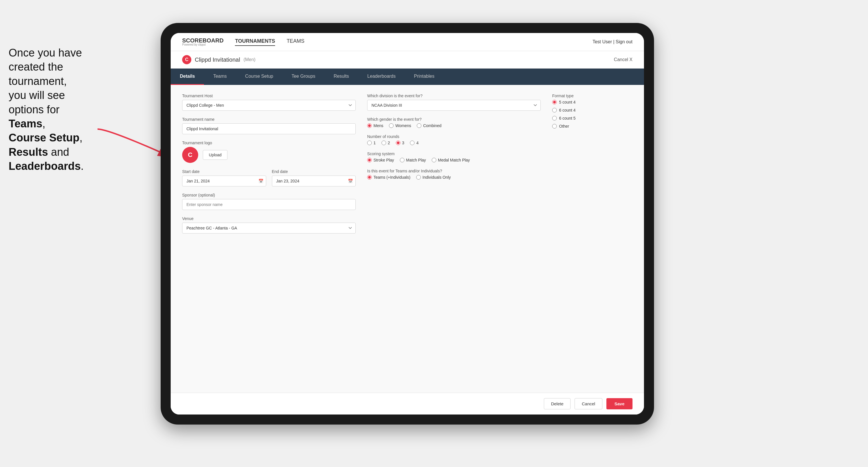  Describe the element at coordinates (613, 42) in the screenshot. I see `user-info: Test User | Sign out` at that location.